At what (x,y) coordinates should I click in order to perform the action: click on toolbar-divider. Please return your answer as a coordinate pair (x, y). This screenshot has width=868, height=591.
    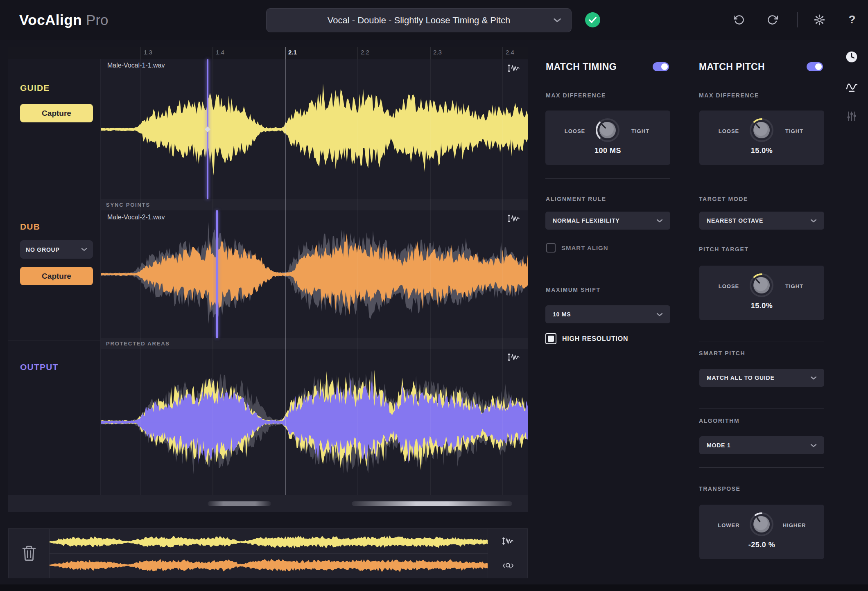
    Looking at the image, I should click on (798, 20).